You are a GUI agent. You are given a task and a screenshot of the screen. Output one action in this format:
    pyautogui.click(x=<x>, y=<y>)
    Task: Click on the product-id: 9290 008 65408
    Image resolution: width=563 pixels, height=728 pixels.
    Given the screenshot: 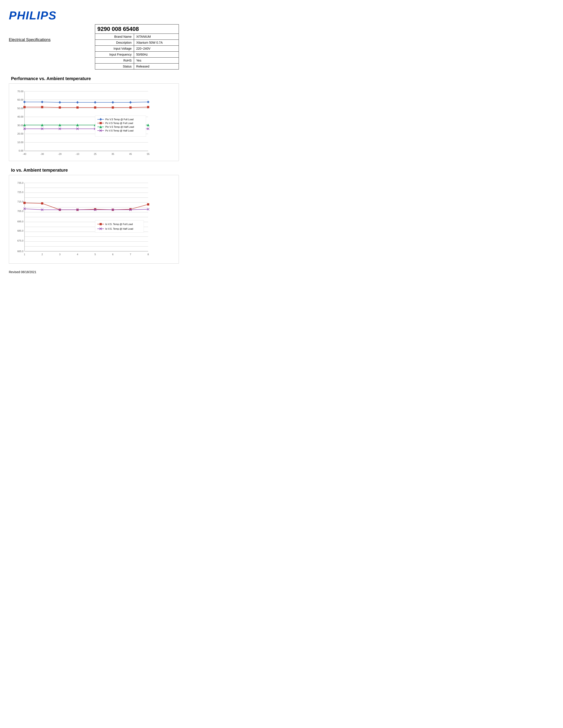 What is the action you would take?
    pyautogui.click(x=137, y=29)
    